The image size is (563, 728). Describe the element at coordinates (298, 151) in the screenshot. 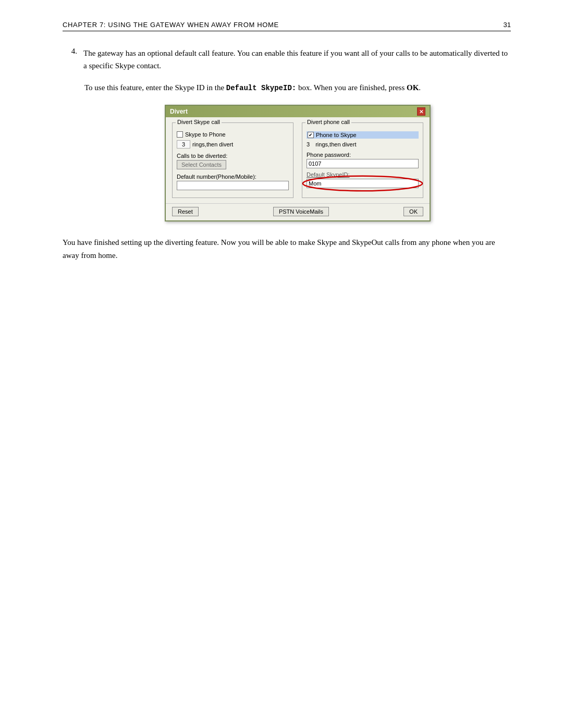

I see `indent-block: To use this feature, enter the Skype ID …` at that location.